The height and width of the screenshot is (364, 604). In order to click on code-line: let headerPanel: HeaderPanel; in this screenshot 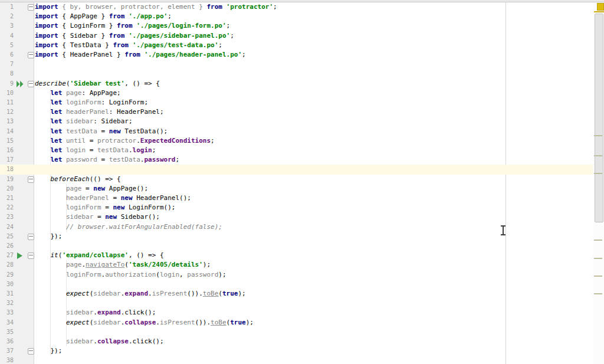, I will do `click(99, 112)`.